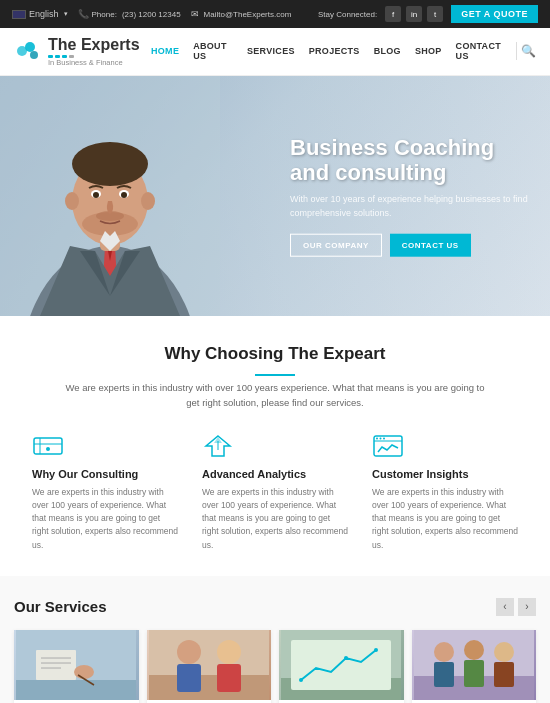 Image resolution: width=550 pixels, height=703 pixels. I want to click on our-company-button: OUR COMPANY, so click(336, 246).